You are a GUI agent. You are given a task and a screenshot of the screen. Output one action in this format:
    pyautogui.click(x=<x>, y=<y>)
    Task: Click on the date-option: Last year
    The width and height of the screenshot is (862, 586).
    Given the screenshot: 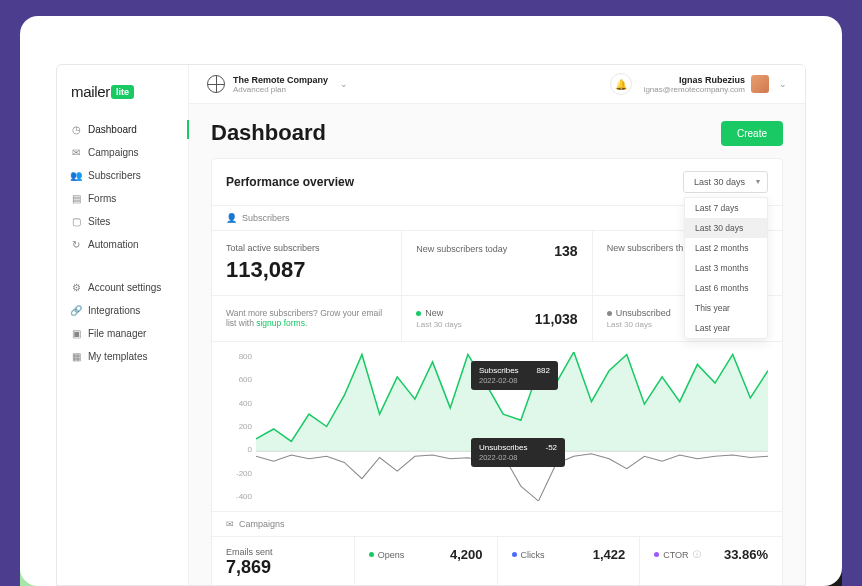 What is the action you would take?
    pyautogui.click(x=726, y=328)
    